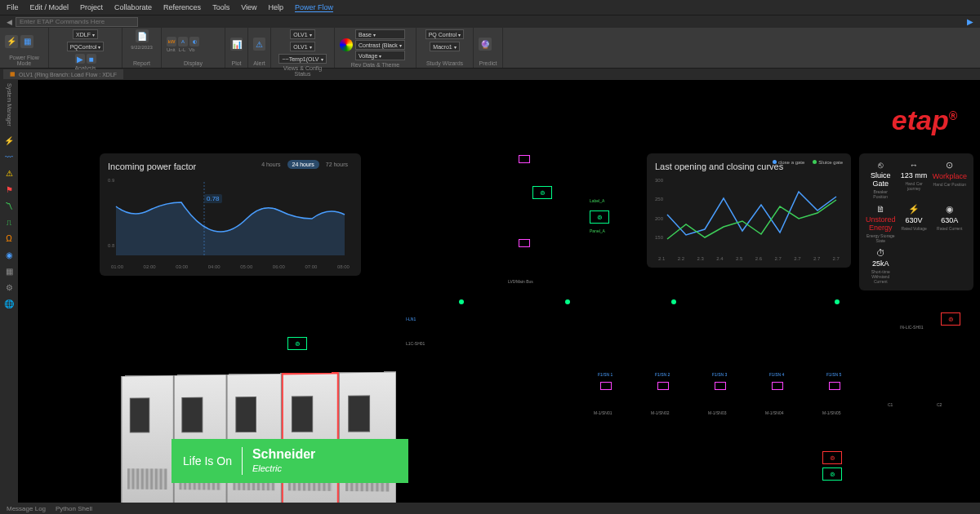  Describe the element at coordinates (80, 59) in the screenshot. I see `run-icon: ▶` at that location.